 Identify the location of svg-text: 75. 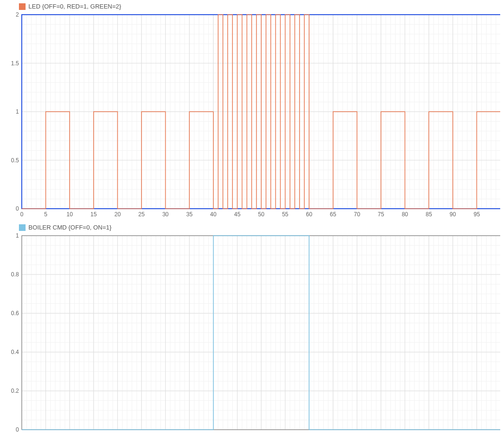
(381, 214).